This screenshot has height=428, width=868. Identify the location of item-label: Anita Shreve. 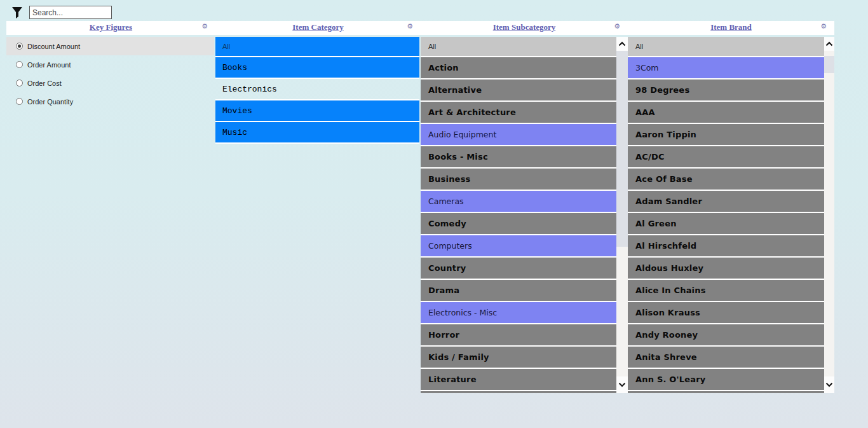
(666, 357).